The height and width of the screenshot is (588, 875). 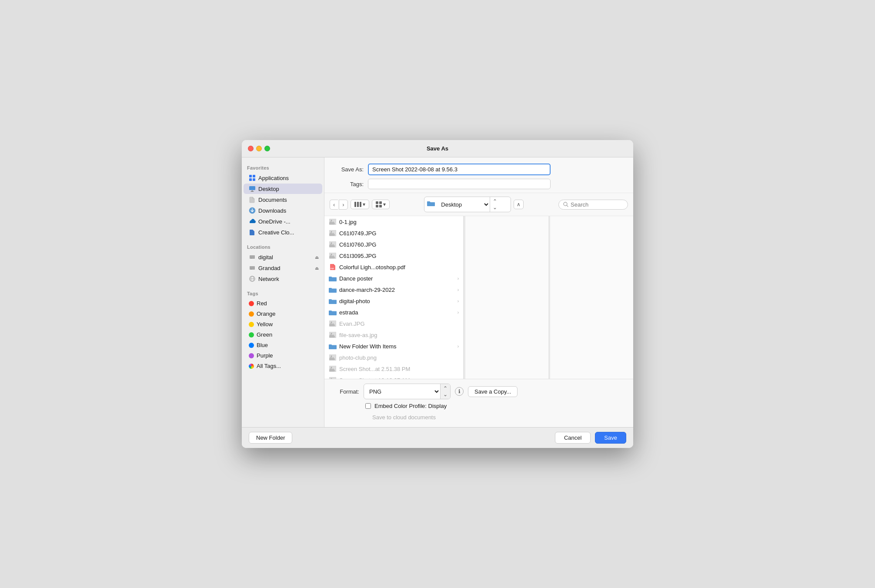 I want to click on list-item: Evan.JPG, so click(x=394, y=324).